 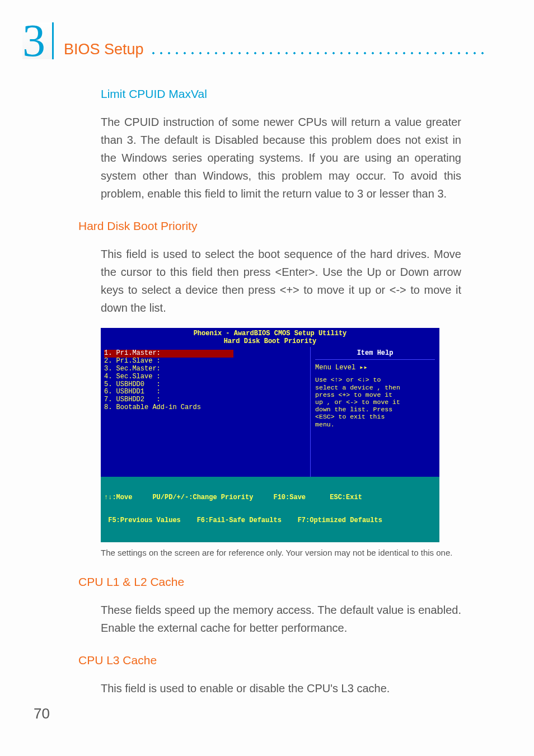 I want to click on chapter-title: BIOS Setup, so click(x=104, y=50).